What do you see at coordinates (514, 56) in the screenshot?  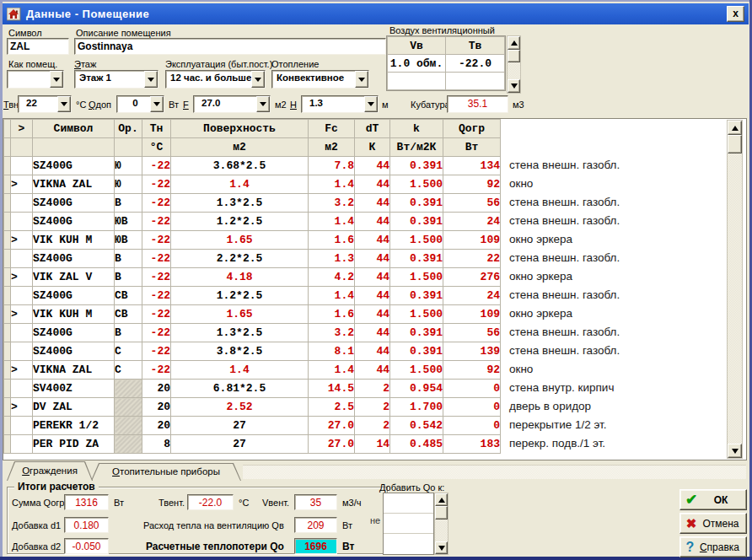 I see `vent-scroll-thumb` at bounding box center [514, 56].